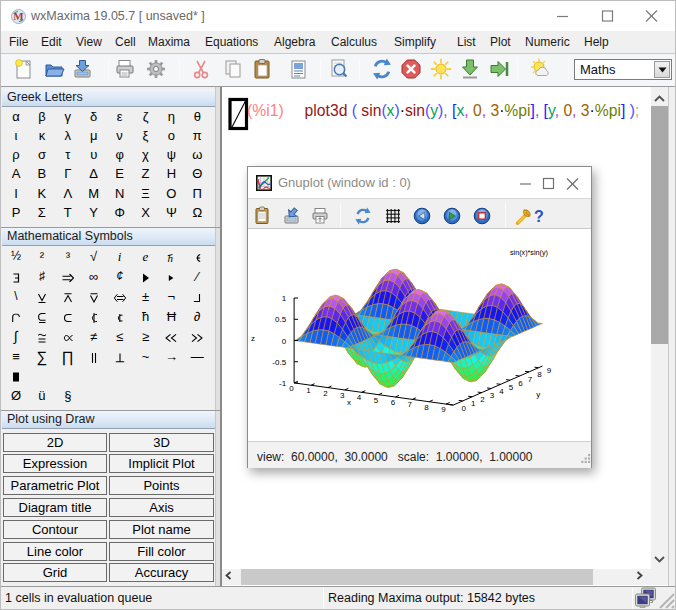 This screenshot has width=676, height=610. What do you see at coordinates (253, 338) in the screenshot?
I see `svg-text: z` at bounding box center [253, 338].